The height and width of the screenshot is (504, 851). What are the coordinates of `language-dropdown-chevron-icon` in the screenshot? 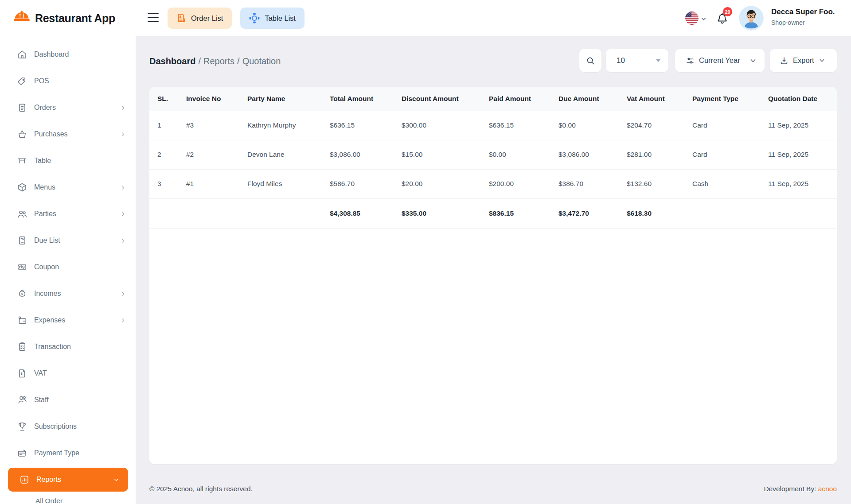 It's located at (704, 19).